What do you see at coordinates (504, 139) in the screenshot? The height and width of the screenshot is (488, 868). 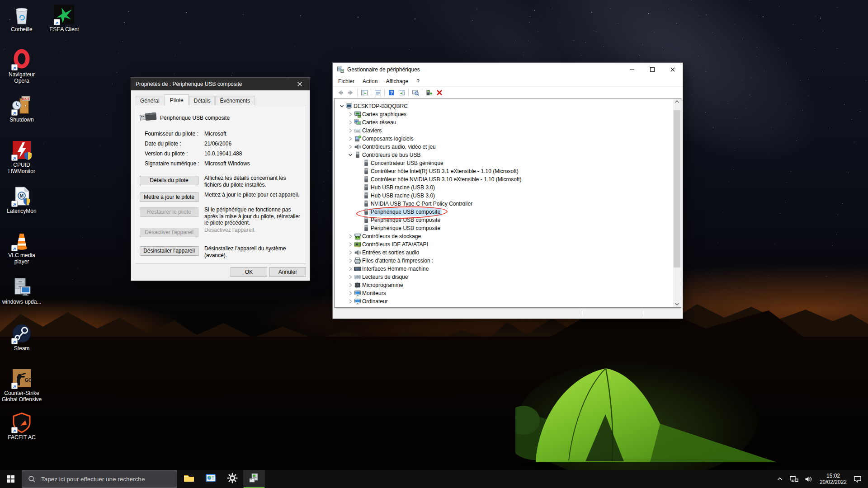 I see `tree-item: Composants logiciels` at bounding box center [504, 139].